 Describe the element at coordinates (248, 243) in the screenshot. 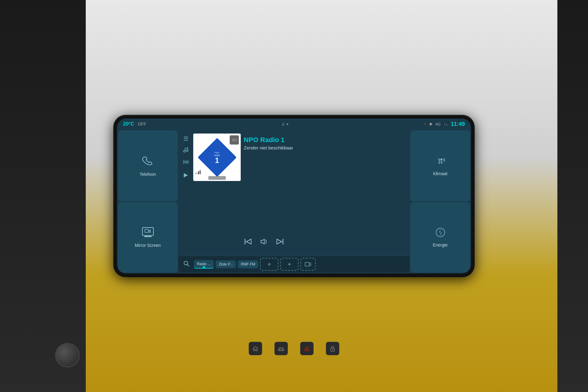

I see `prev-track-button` at that location.